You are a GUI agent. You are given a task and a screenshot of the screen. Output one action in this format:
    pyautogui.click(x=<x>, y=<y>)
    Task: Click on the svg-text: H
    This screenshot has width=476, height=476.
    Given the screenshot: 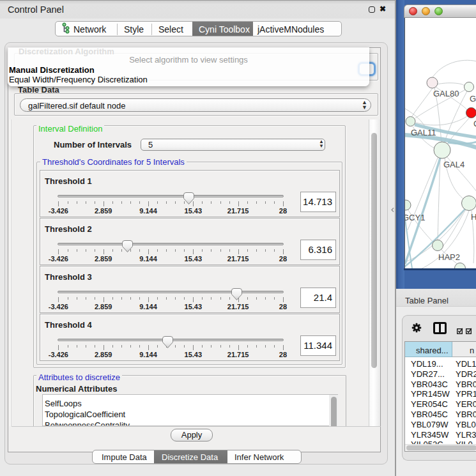 What is the action you would take?
    pyautogui.click(x=473, y=217)
    